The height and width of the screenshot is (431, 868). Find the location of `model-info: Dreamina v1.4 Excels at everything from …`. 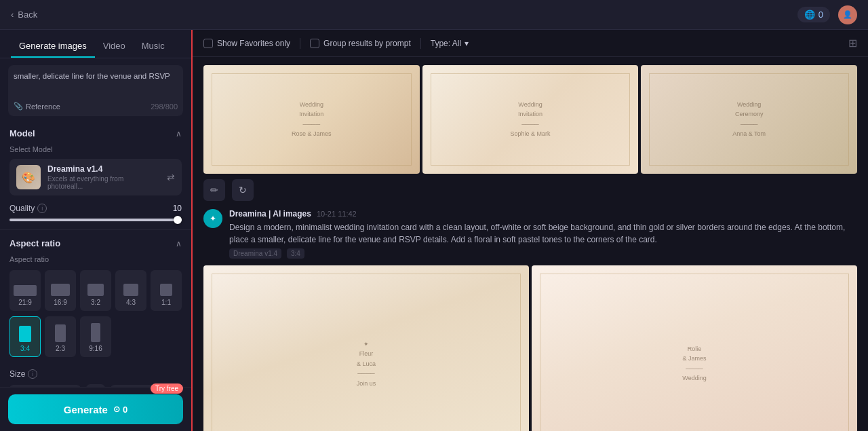

model-info: Dreamina v1.4 Excels at everything from … is located at coordinates (104, 177).